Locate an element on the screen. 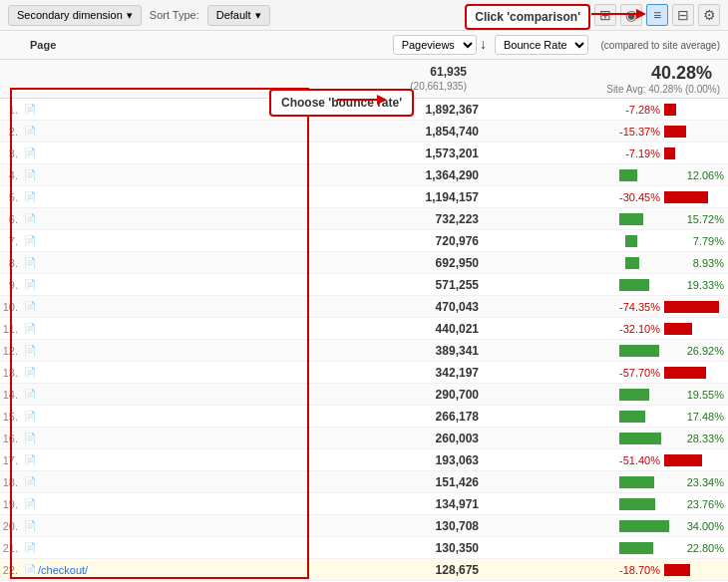 This screenshot has height=582, width=728. comparison-arrow is located at coordinates (618, 14).